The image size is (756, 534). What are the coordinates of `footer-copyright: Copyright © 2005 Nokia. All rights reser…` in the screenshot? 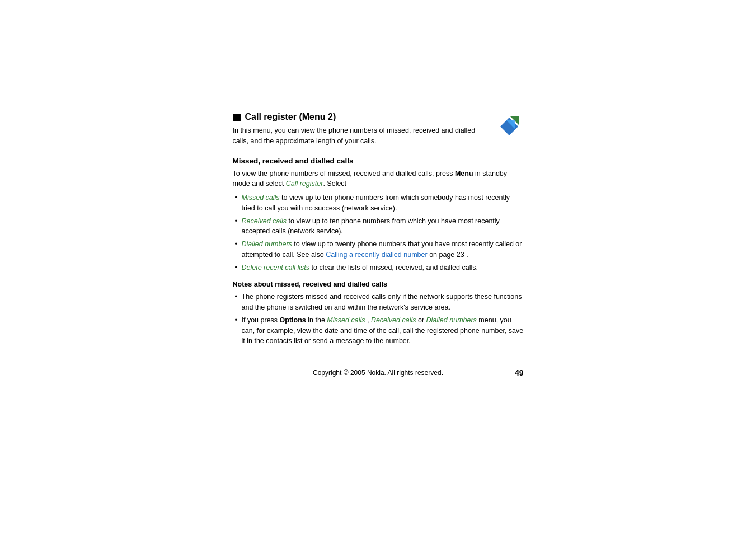 It's located at (378, 373).